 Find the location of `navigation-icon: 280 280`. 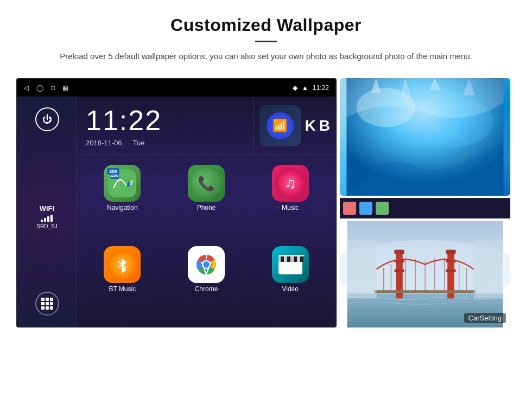

navigation-icon: 280 280 is located at coordinates (122, 183).